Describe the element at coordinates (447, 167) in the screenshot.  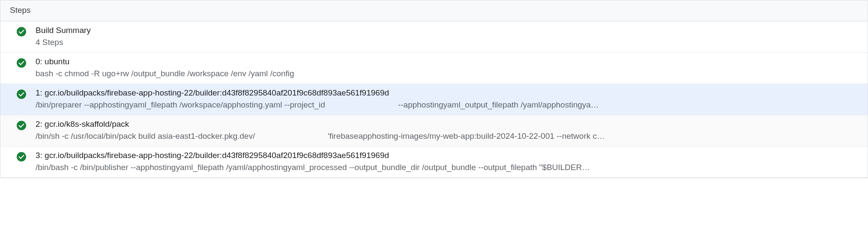
I see `step-command: /bin/bash -c /bin/publisher --apphosting…` at that location.